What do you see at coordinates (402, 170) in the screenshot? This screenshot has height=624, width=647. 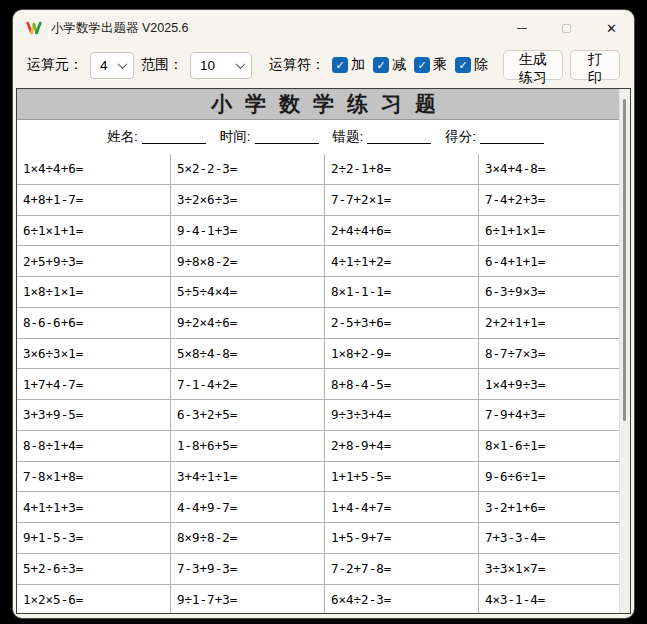 I see `problem-cell: 2÷2-1+8=` at bounding box center [402, 170].